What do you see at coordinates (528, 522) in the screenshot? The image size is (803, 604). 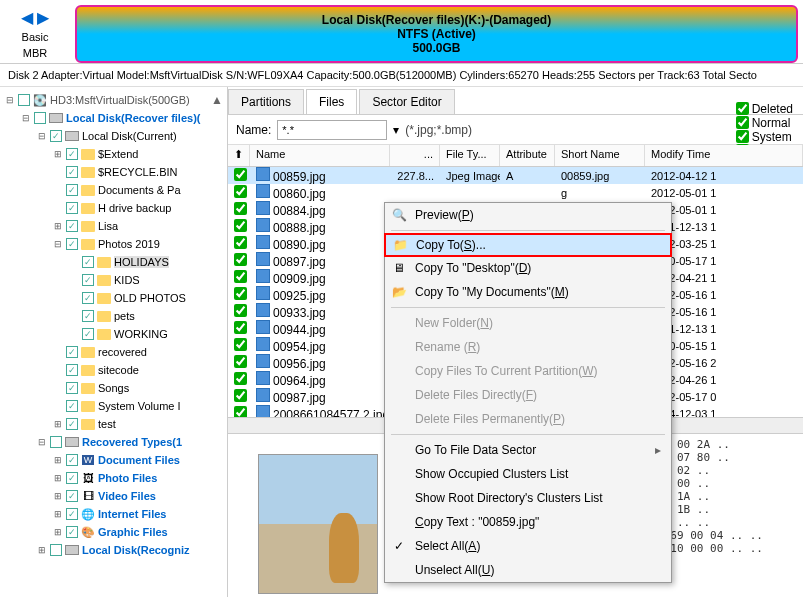 I see `menu-item: Copy Text : "00859.jpg"` at bounding box center [528, 522].